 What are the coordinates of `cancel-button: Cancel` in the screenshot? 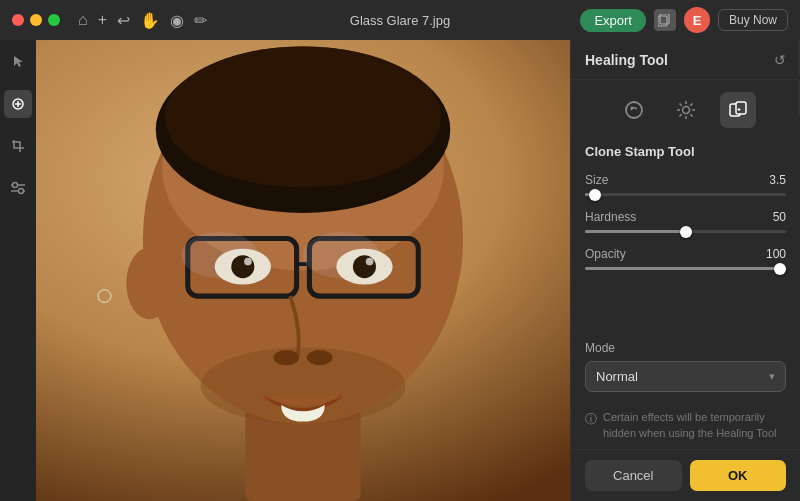 It's located at (634, 476).